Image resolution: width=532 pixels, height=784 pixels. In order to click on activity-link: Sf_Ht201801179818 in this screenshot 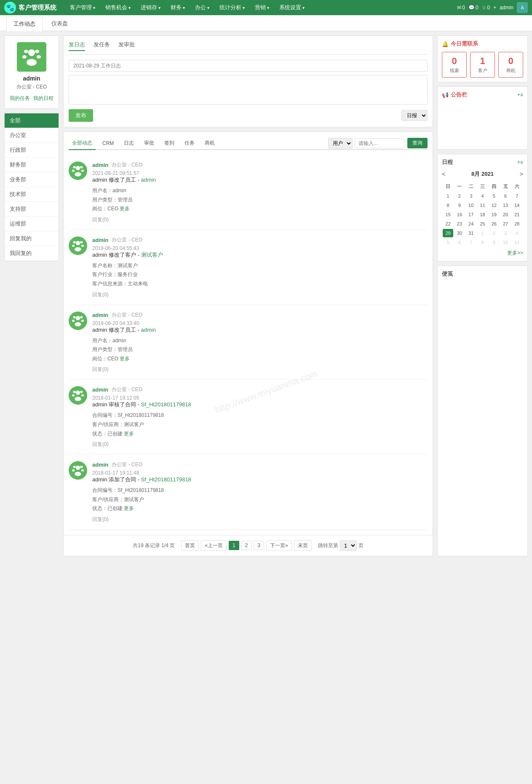, I will do `click(166, 405)`.